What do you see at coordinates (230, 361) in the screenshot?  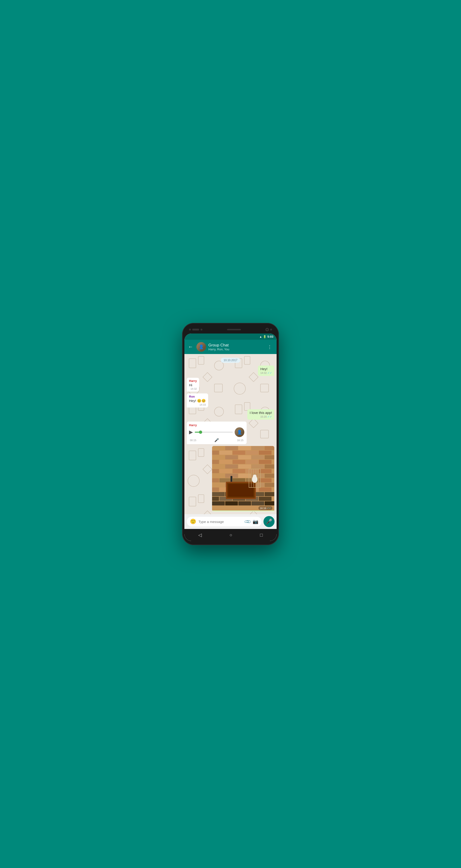 I see `date-badge: 10.10.2017` at bounding box center [230, 361].